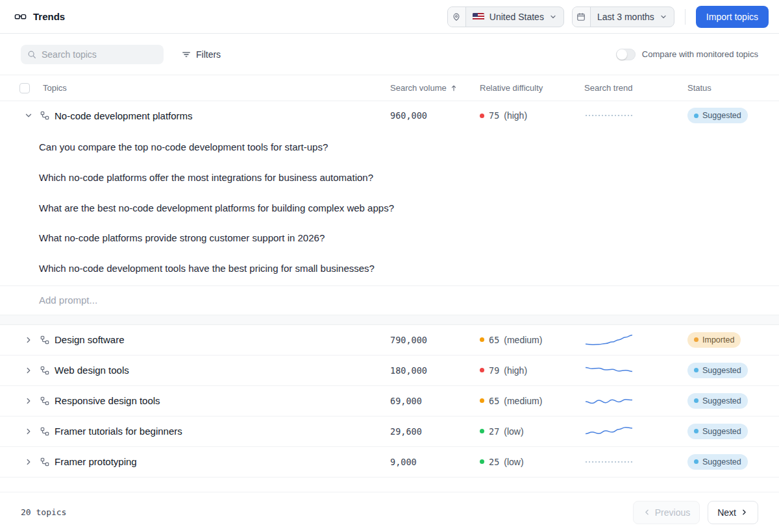 Image resolution: width=779 pixels, height=532 pixels. I want to click on search-volume-value: 29,600, so click(435, 431).